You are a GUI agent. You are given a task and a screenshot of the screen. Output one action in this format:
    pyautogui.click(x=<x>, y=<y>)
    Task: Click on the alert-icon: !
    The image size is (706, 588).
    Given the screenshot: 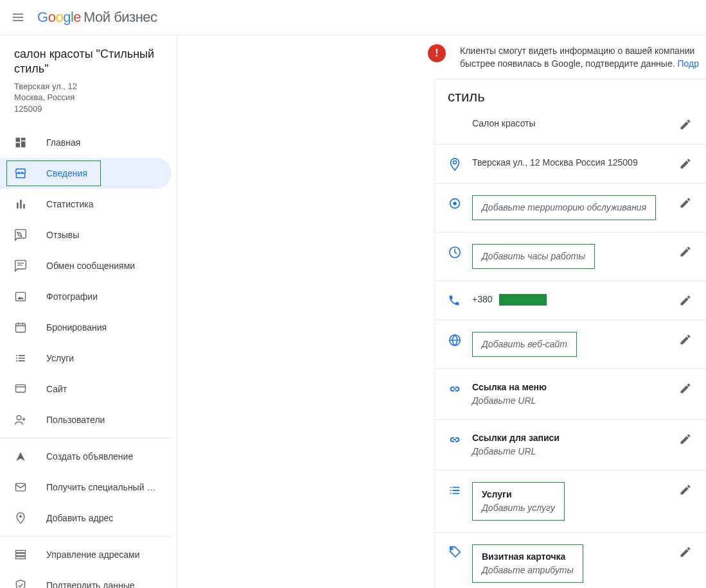 What is the action you would take?
    pyautogui.click(x=437, y=53)
    